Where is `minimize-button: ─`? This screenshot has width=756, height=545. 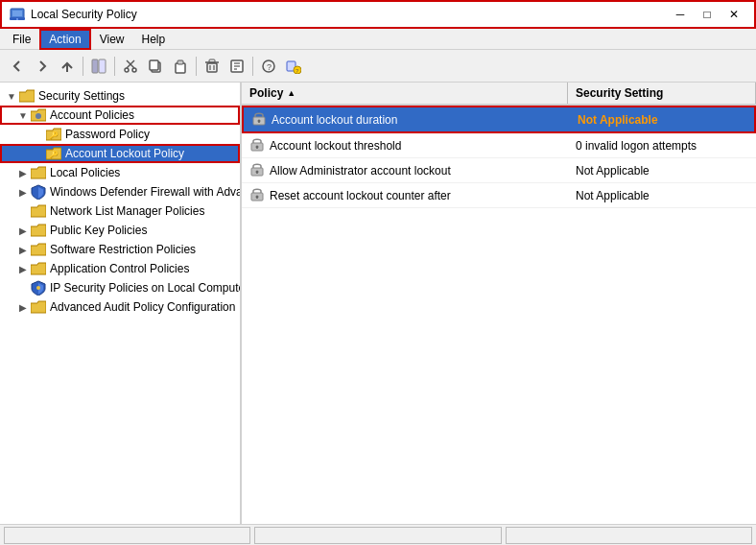 minimize-button: ─ is located at coordinates (680, 14).